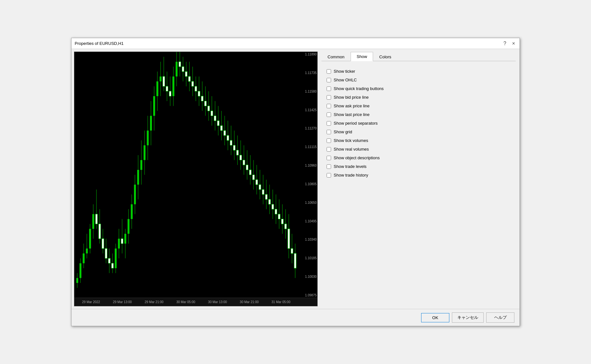 The image size is (591, 364). I want to click on option-item-show_tick_volumes: Show tick volumes, so click(419, 140).